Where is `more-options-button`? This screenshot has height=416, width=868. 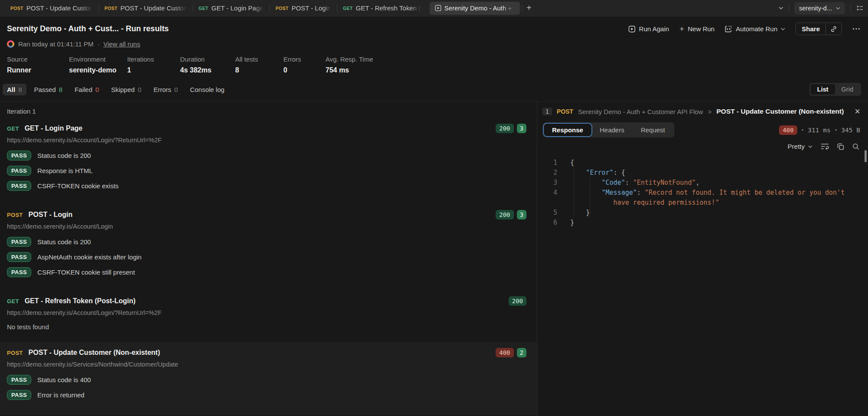
more-options-button is located at coordinates (856, 29).